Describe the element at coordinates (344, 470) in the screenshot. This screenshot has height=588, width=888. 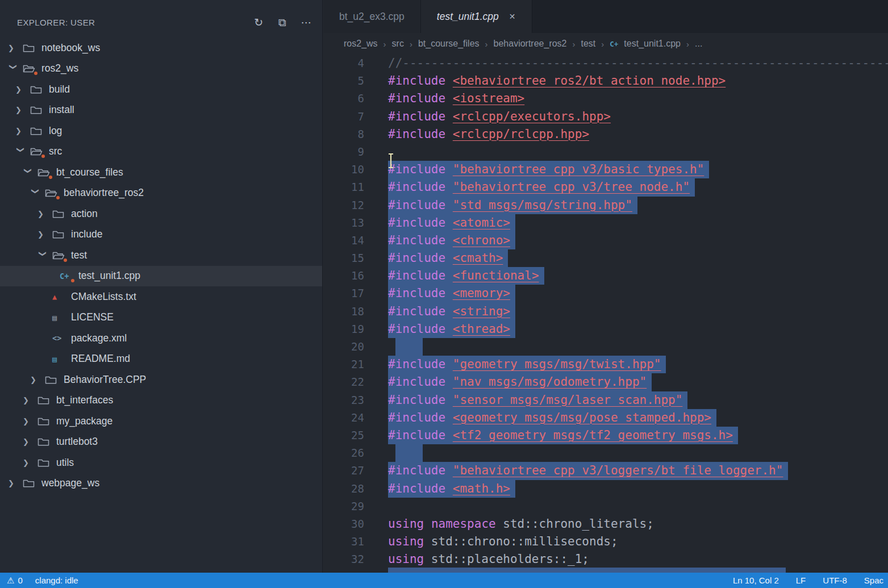
I see `line-number: 27` at that location.